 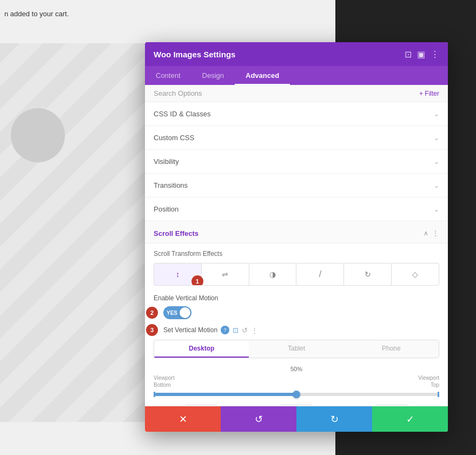 I want to click on scale-icon: ◇, so click(x=415, y=274).